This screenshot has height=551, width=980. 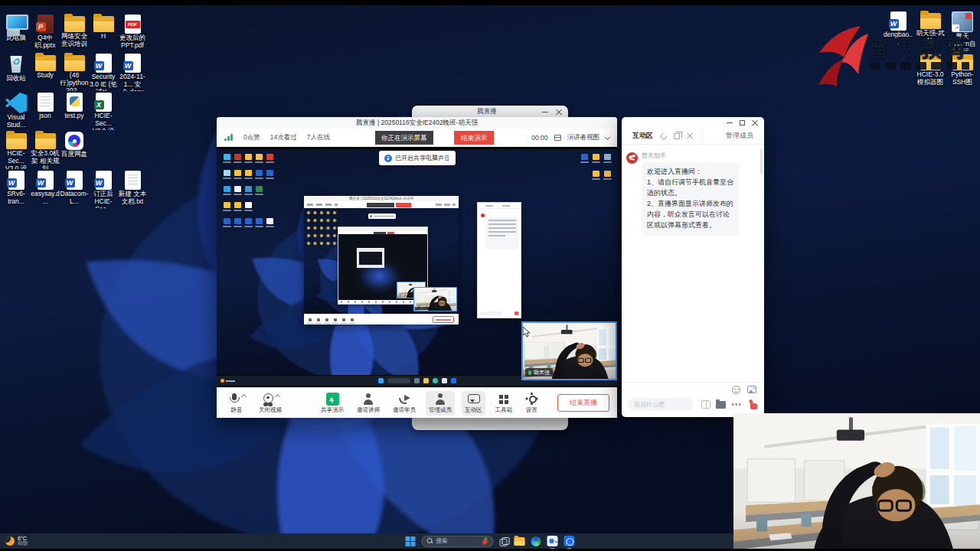 I want to click on scrollbar, so click(x=761, y=161).